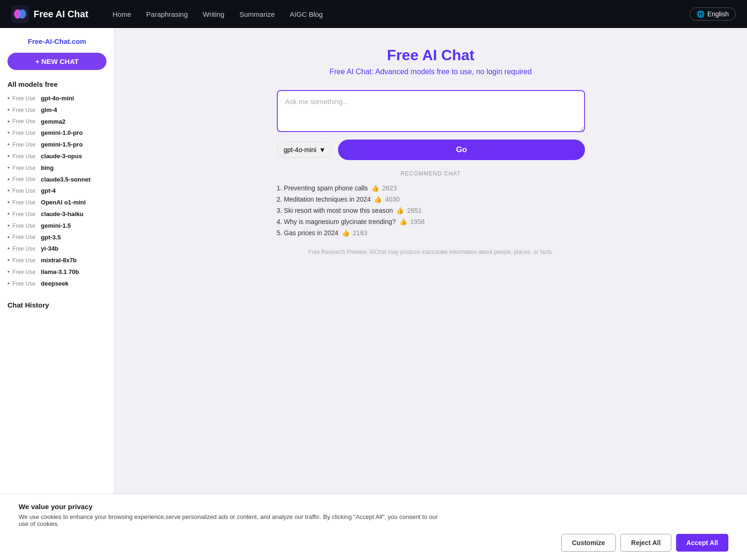 Image resolution: width=747 pixels, height=560 pixels. I want to click on models-section-title: All models free, so click(57, 84).